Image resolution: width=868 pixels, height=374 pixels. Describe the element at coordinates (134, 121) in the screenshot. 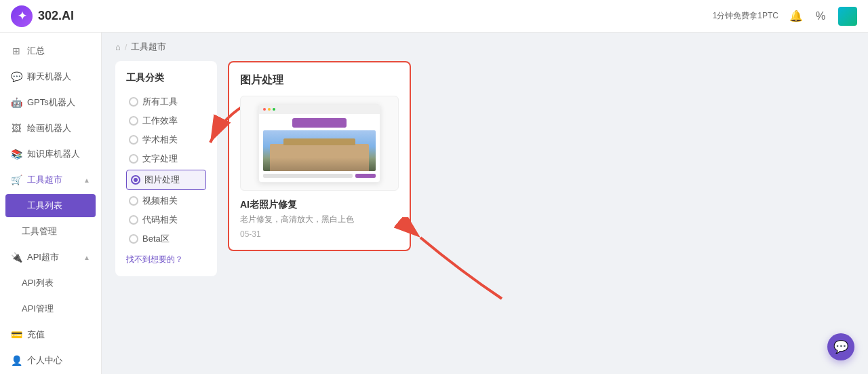

I see `radio-productivity` at that location.